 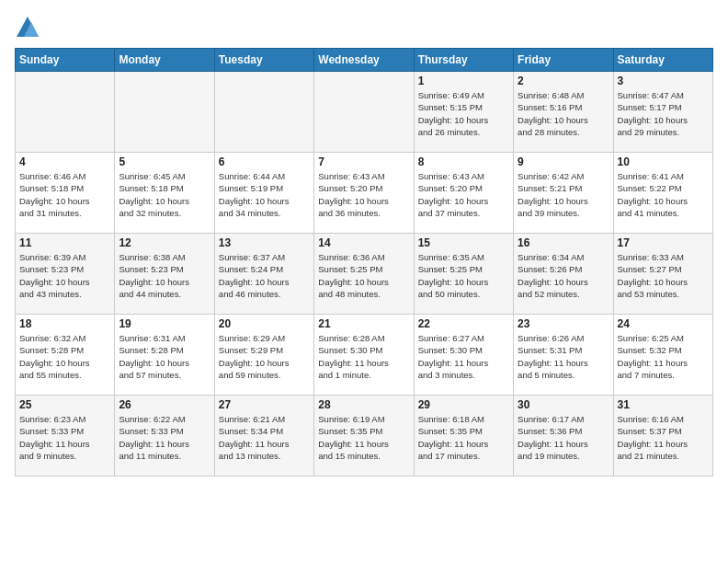 I want to click on day-info: Sunrise: 6:23 AM Sunset: 5:33 PM Dayligh…, so click(x=64, y=438).